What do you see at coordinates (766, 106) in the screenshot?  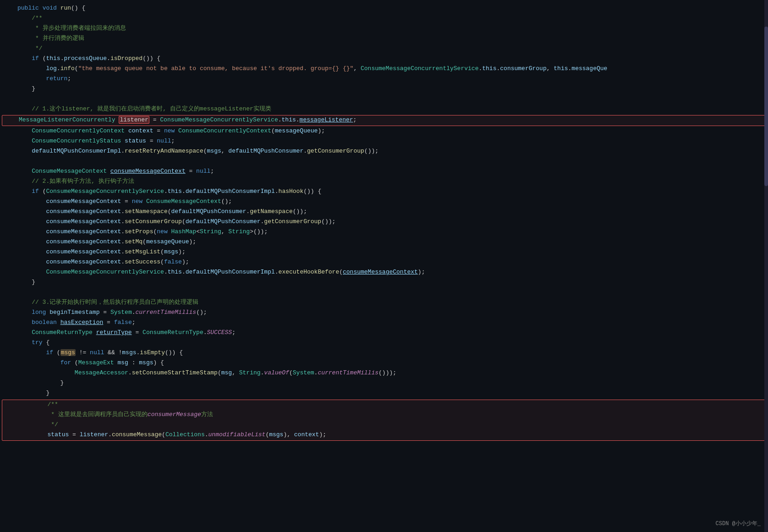 I see `scrollbar-thumb` at bounding box center [766, 106].